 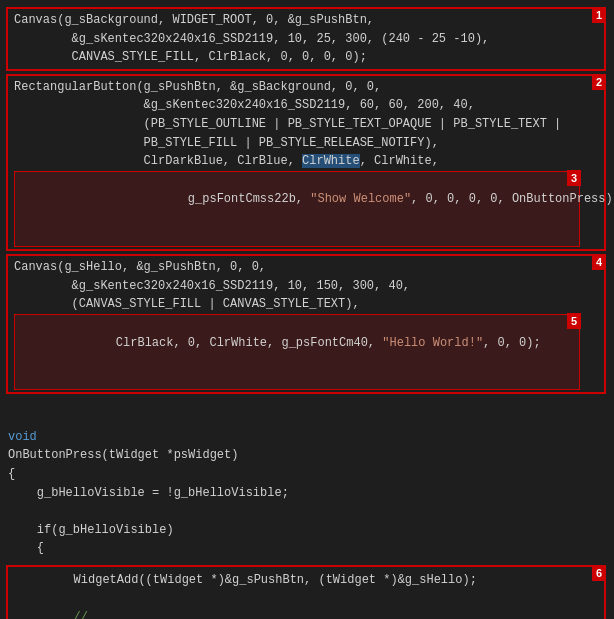 What do you see at coordinates (599, 262) in the screenshot?
I see `block-number-4: 4` at bounding box center [599, 262].